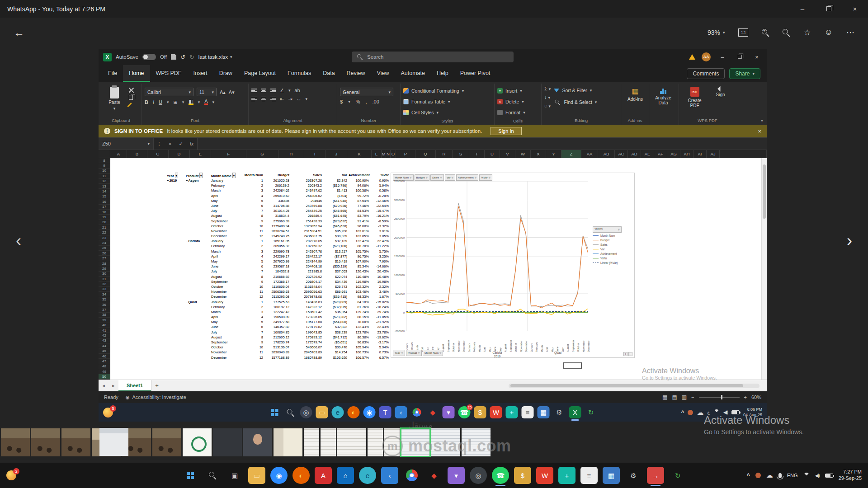 This screenshot has width=868, height=488. Describe the element at coordinates (108, 413) in the screenshot. I see `screenshot-weather-widget: 5` at that location.